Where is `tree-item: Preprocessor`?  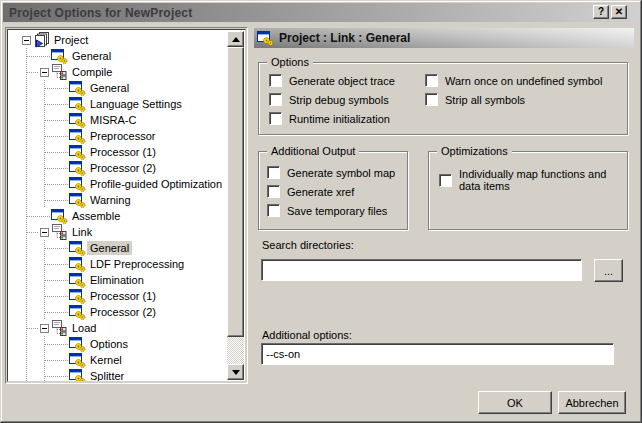 tree-item: Preprocessor is located at coordinates (119, 136).